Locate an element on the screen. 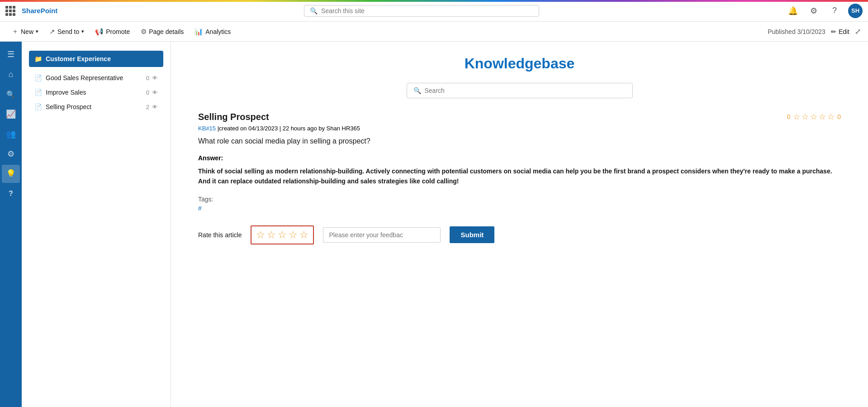 The height and width of the screenshot is (407, 868). rate-star-5: ☆ is located at coordinates (304, 235).